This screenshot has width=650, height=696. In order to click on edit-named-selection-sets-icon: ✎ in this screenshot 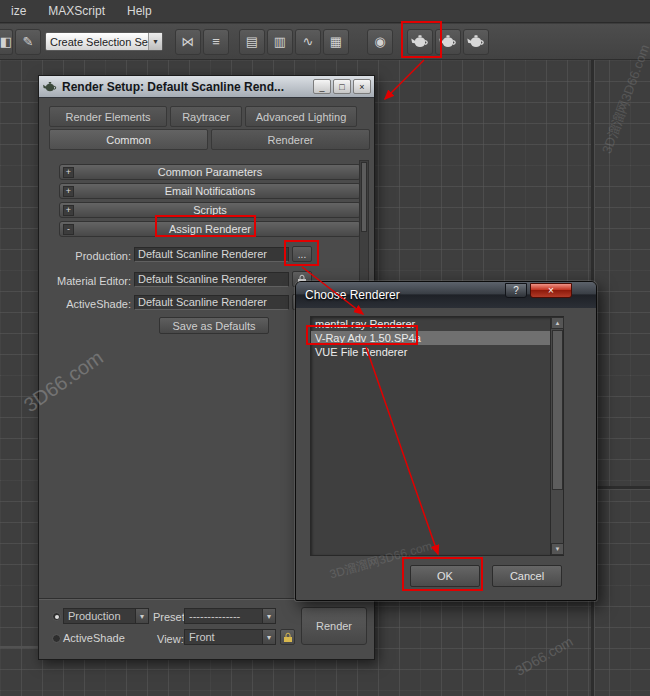, I will do `click(28, 42)`.